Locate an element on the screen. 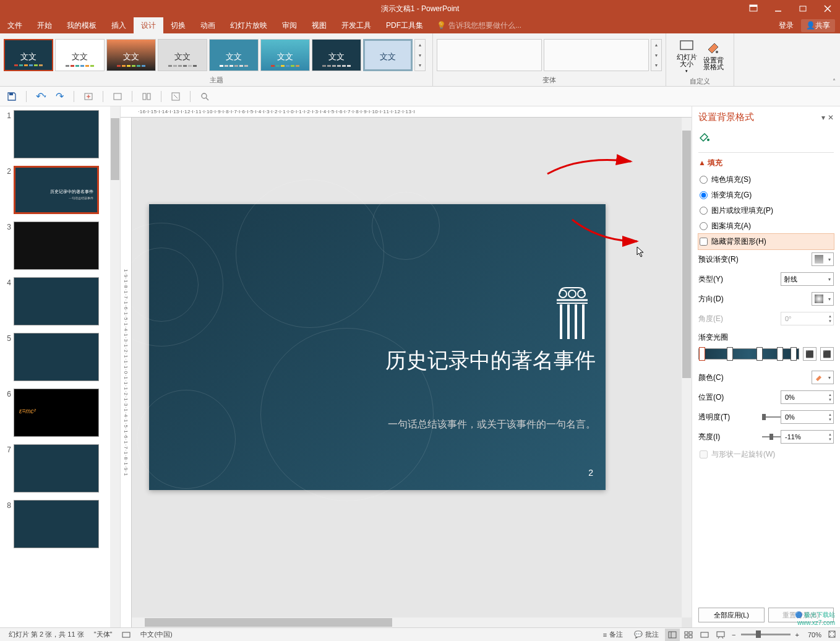 Image resolution: width=840 pixels, height=641 pixels. zoom-slider is located at coordinates (766, 635).